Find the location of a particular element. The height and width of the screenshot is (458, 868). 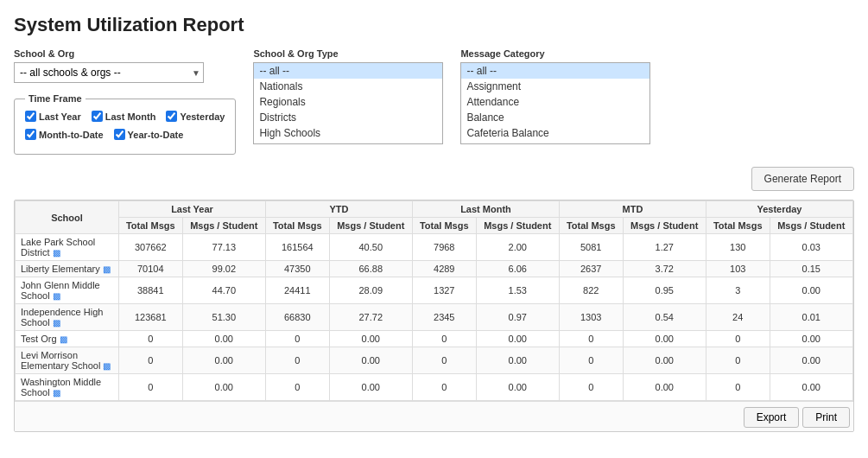

lm-msgs-student-header: Msgs / Student is located at coordinates (517, 226).